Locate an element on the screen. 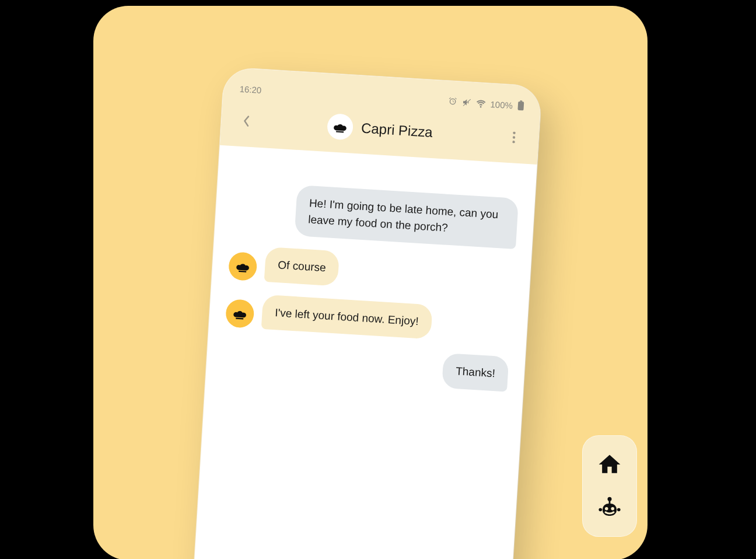  alarm-icon is located at coordinates (453, 102).